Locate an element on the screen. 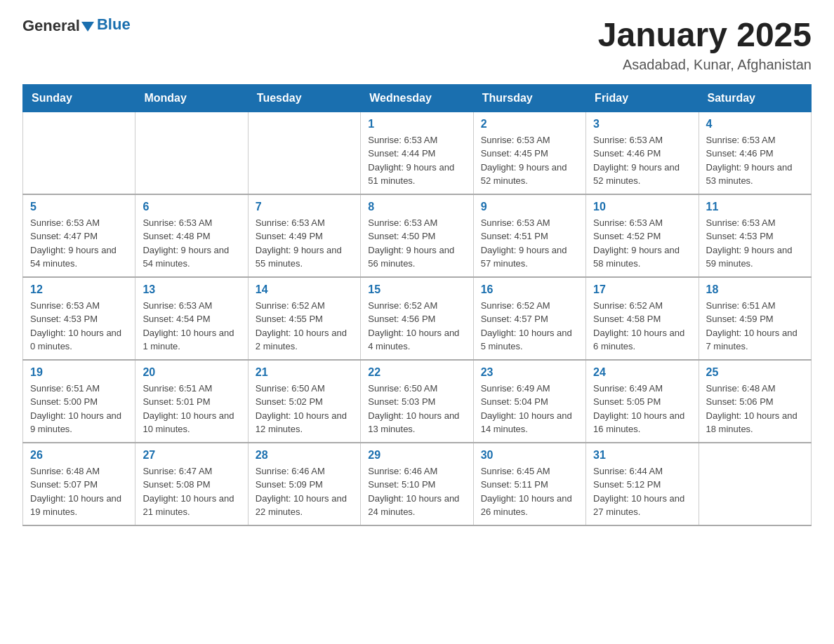 The height and width of the screenshot is (644, 834). day-number: 18 is located at coordinates (755, 290).